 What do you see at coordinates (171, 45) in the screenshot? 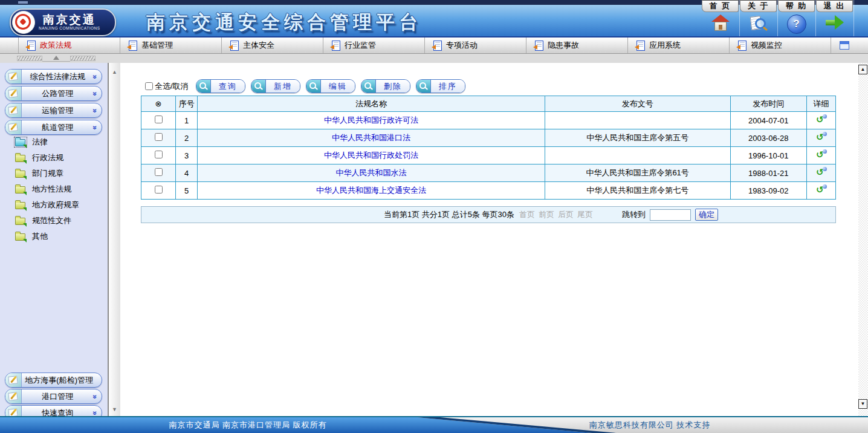
I see `nav-tab: 基础管理` at bounding box center [171, 45].